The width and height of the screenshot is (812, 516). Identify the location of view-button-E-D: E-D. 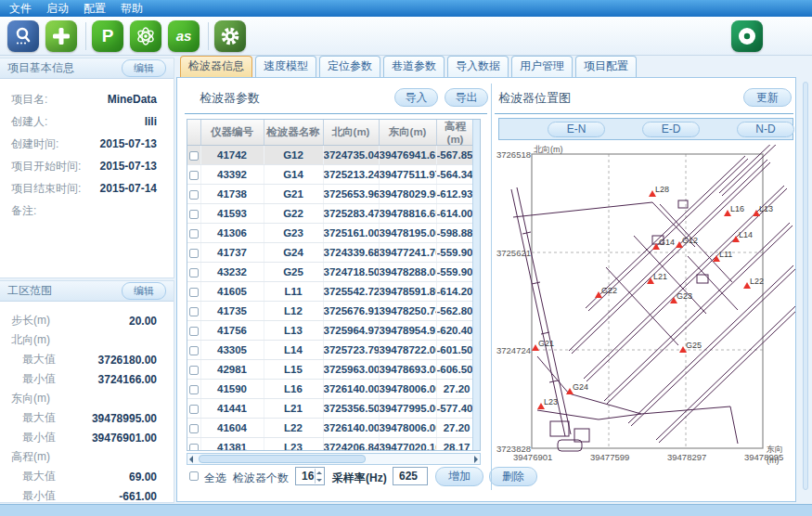
(671, 130).